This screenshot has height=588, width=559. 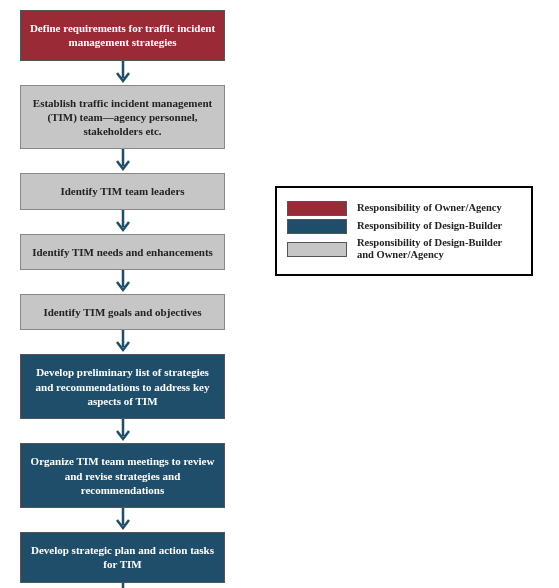 I want to click on step-label: Develop preliminary list of strategies a…, so click(x=123, y=386).